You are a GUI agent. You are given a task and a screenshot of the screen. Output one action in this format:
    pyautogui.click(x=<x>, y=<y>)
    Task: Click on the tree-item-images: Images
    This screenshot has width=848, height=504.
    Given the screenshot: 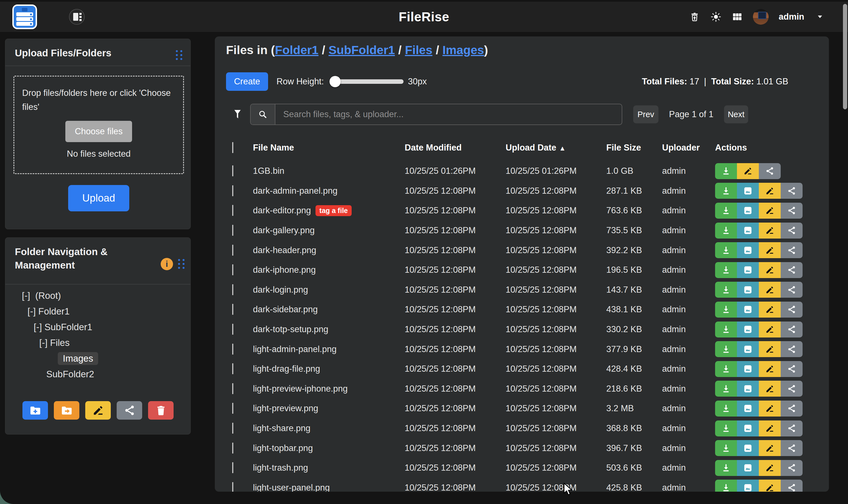 What is the action you would take?
    pyautogui.click(x=98, y=359)
    